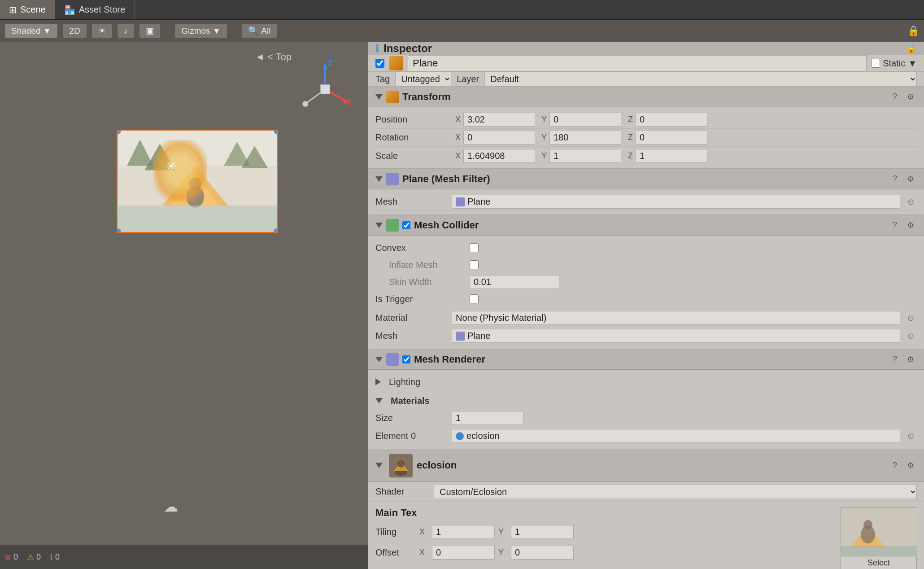  Describe the element at coordinates (646, 336) in the screenshot. I see `collider-mesh-row: Mesh Plane ⊙` at that location.